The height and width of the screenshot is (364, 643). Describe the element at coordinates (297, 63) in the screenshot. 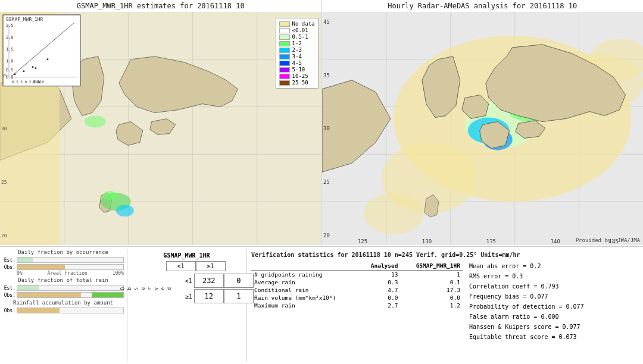

I see `legend-4-5: 4-5` at that location.